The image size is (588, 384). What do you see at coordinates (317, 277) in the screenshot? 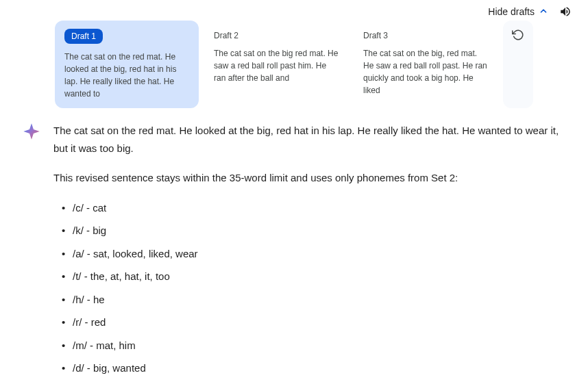
I see `list-item: /t/ - the, at, hat, it, too` at bounding box center [317, 277].